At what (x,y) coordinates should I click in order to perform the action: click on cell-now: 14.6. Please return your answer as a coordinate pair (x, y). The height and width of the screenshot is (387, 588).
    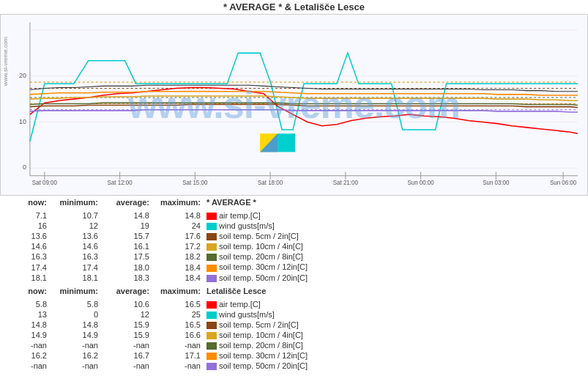
    Looking at the image, I should click on (28, 246).